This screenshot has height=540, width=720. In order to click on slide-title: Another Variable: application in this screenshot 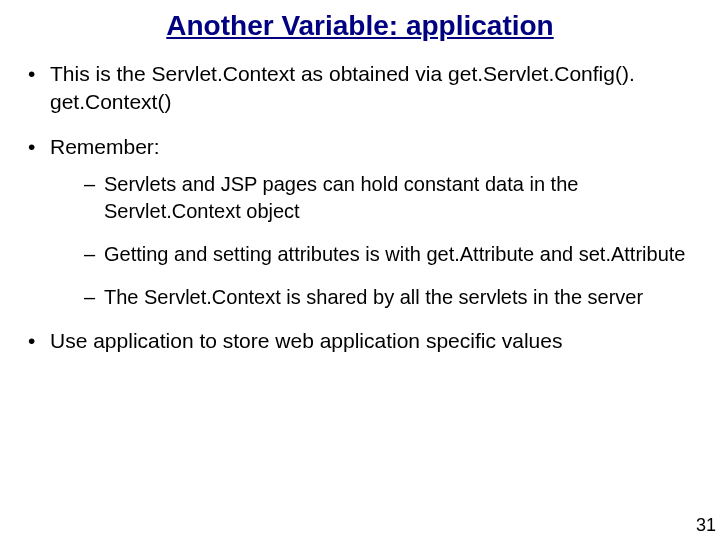, I will do `click(360, 30)`.